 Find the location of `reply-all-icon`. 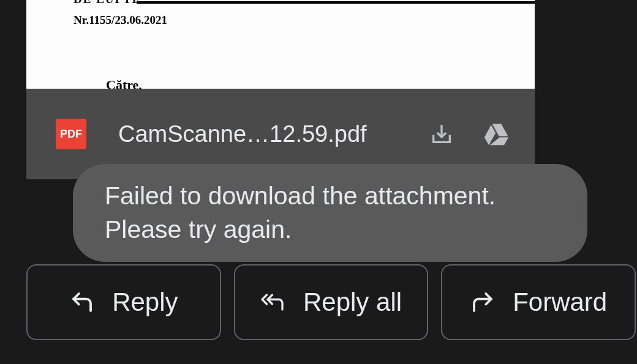

reply-all-icon is located at coordinates (273, 302).